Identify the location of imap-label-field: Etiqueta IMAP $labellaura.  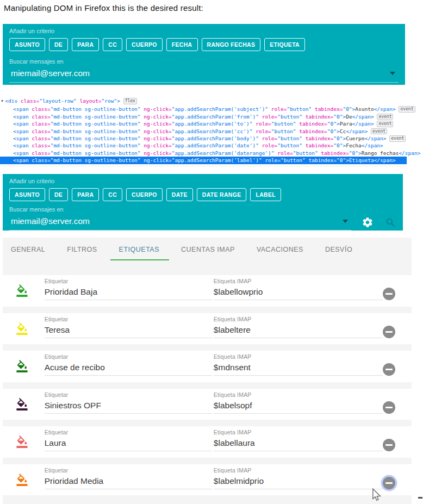
(298, 442).